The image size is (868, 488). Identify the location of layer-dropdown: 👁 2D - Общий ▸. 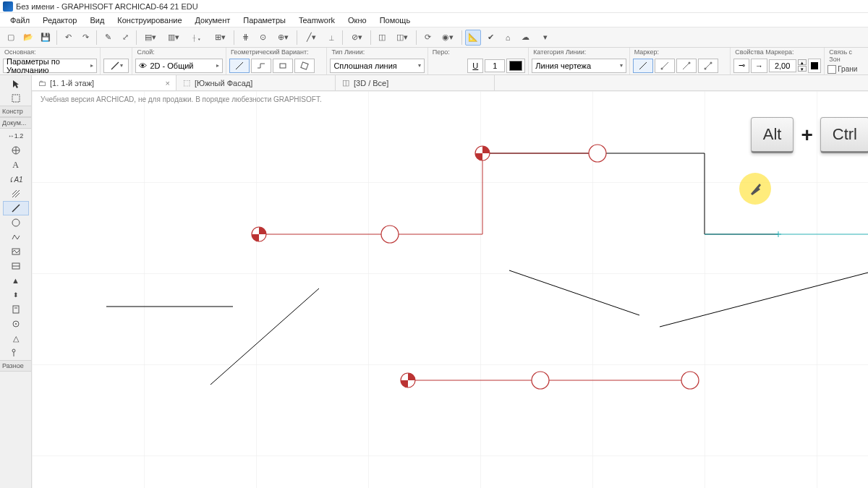
(179, 66).